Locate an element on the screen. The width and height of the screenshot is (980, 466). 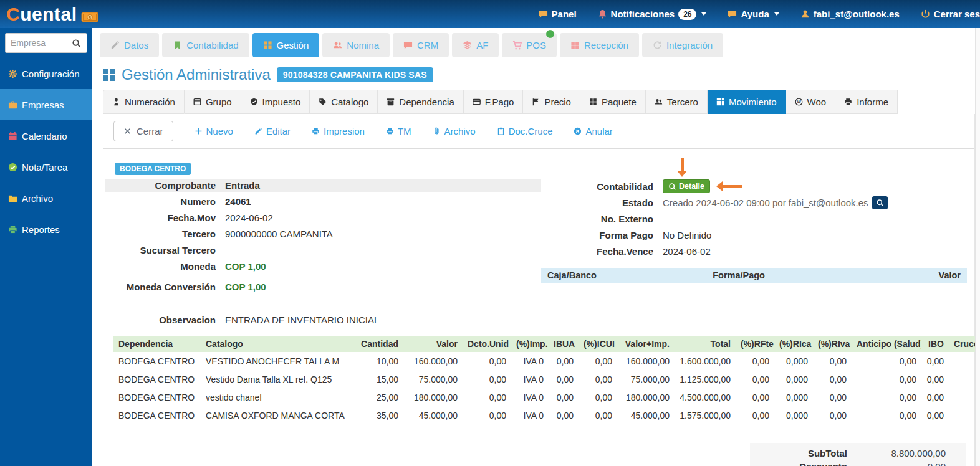
archivo-button: Archivo is located at coordinates (454, 131).